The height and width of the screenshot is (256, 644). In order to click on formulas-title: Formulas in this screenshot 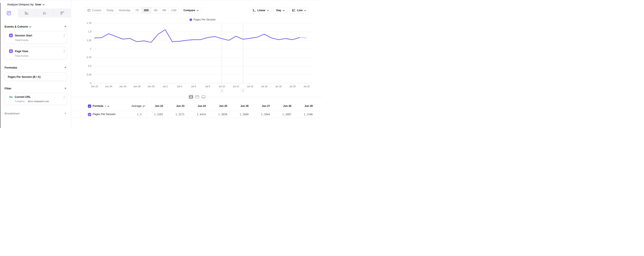, I will do `click(11, 67)`.